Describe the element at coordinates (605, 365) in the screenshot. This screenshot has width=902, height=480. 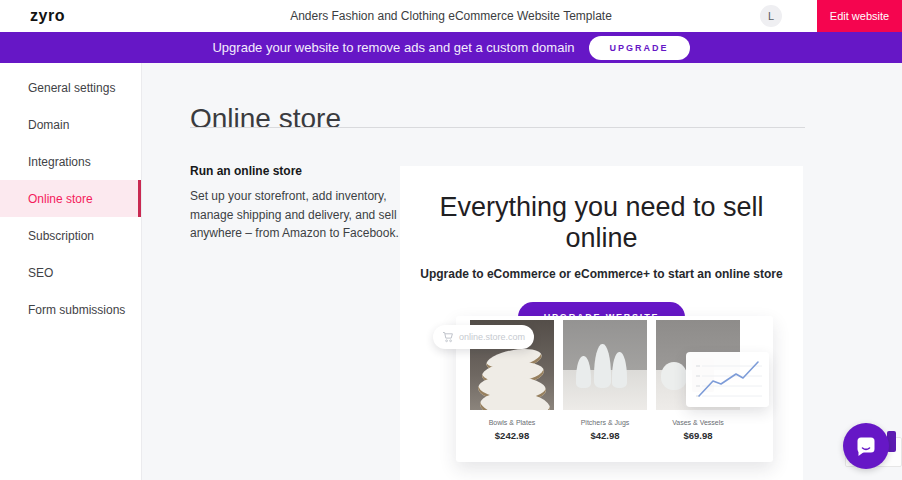
I see `product-photo-pitchers` at that location.